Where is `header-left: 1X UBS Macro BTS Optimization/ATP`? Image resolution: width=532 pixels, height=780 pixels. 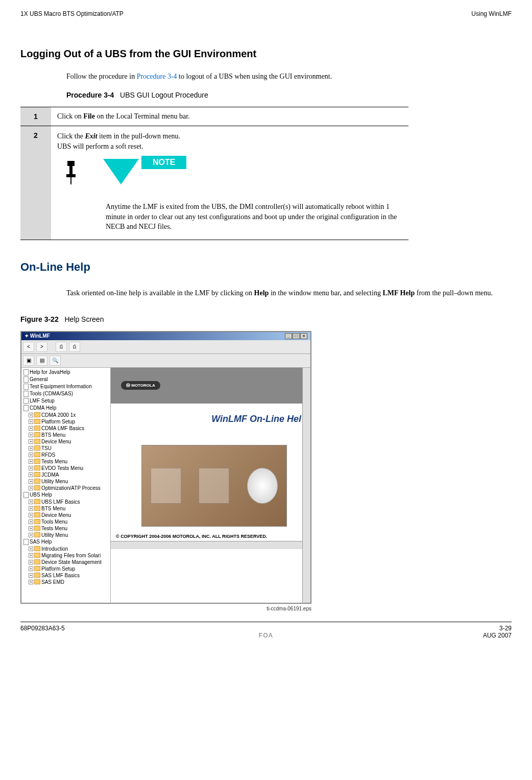 header-left: 1X UBS Macro BTS Optimization/ATP is located at coordinates (72, 14).